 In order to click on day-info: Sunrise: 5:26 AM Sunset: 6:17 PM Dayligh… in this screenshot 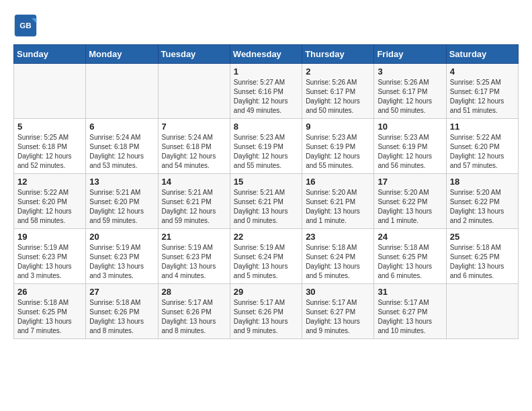, I will do `click(410, 97)`.